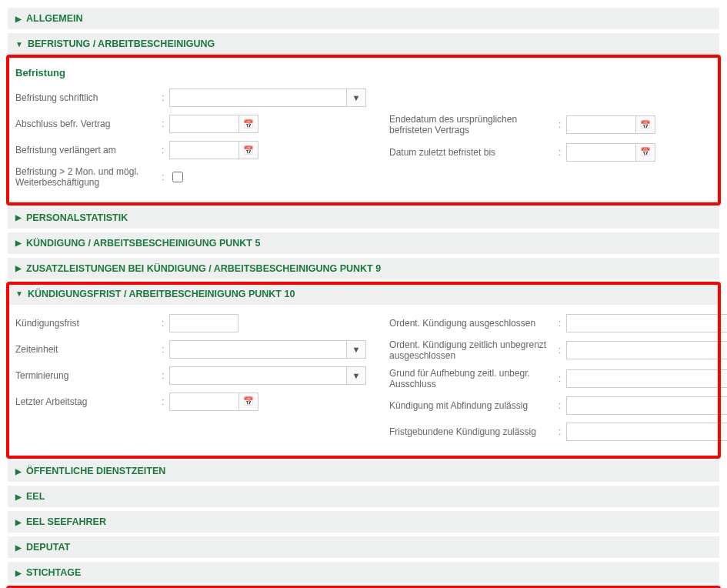  I want to click on input-kuendigungsfrist, so click(204, 323).